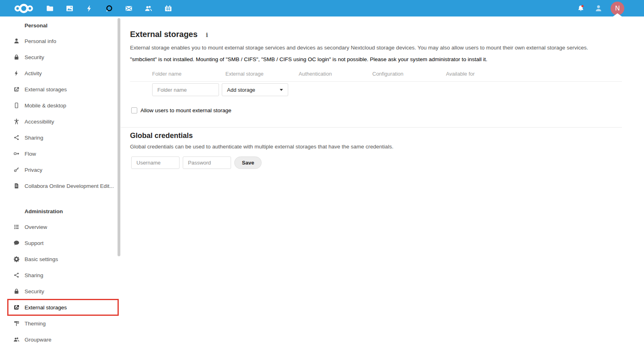 The width and height of the screenshot is (644, 354). What do you see at coordinates (262, 76) in the screenshot?
I see `column-header-external-storage: External storage` at bounding box center [262, 76].